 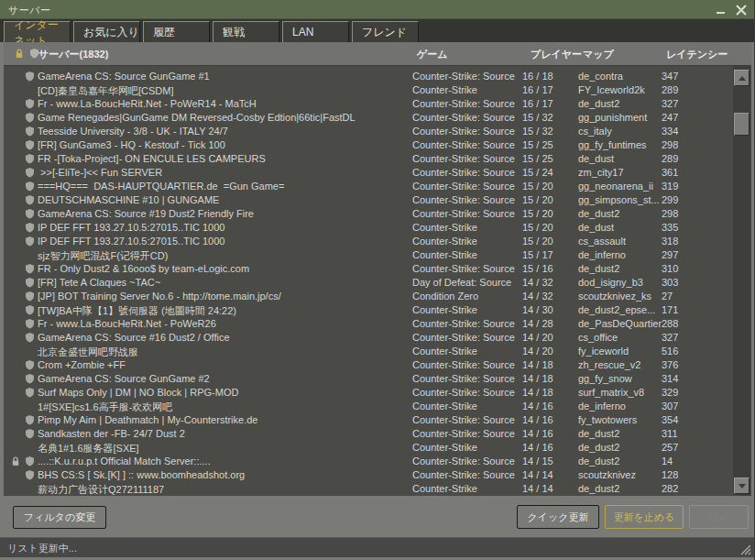 What do you see at coordinates (538, 117) in the screenshot?
I see `players-cell: 15 / 32` at bounding box center [538, 117].